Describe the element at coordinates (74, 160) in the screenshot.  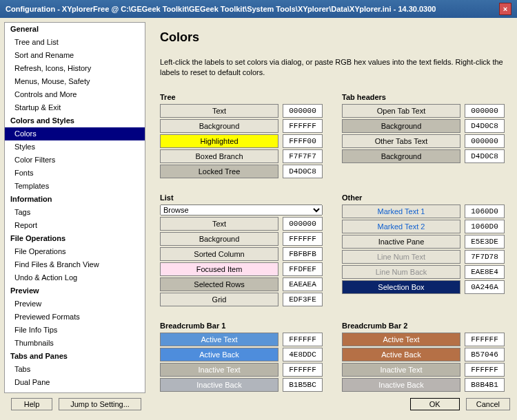
I see `nav-item: Color Filters` at that location.